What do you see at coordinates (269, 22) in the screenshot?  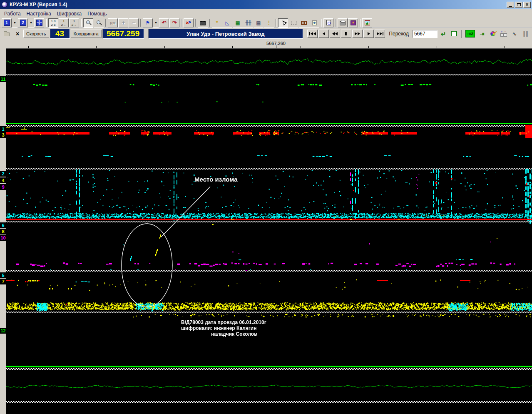 I see `tree-list-icon: ⋮` at bounding box center [269, 22].